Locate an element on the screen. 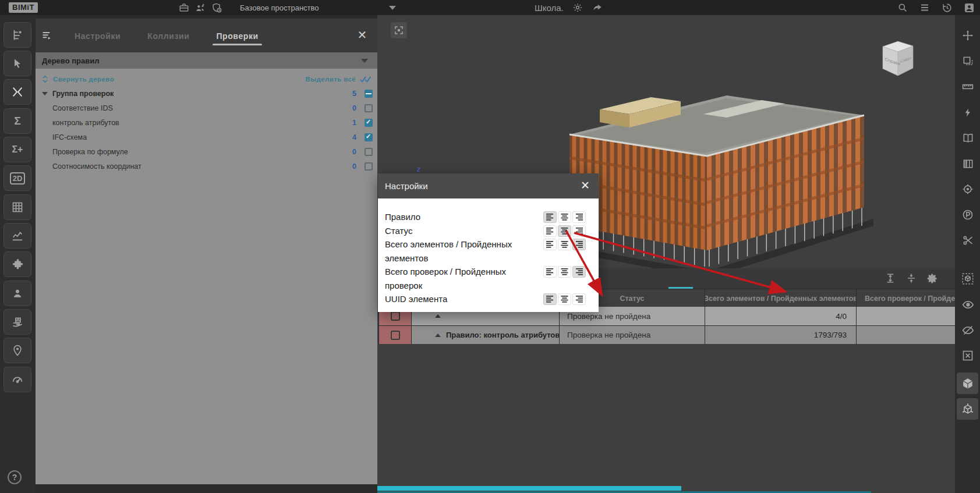 The image size is (980, 493). shield-clock-icon is located at coordinates (217, 8).